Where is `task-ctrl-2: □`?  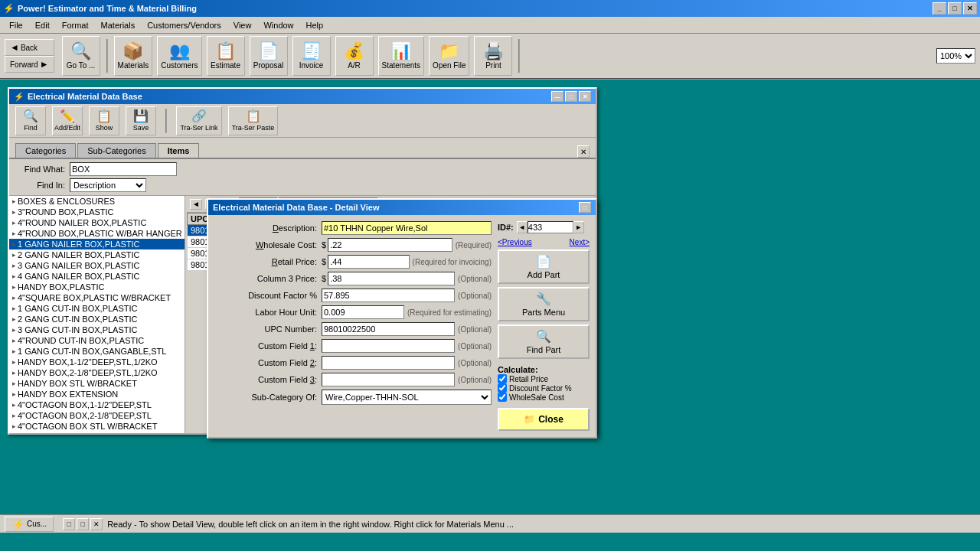
task-ctrl-2: □ is located at coordinates (83, 524).